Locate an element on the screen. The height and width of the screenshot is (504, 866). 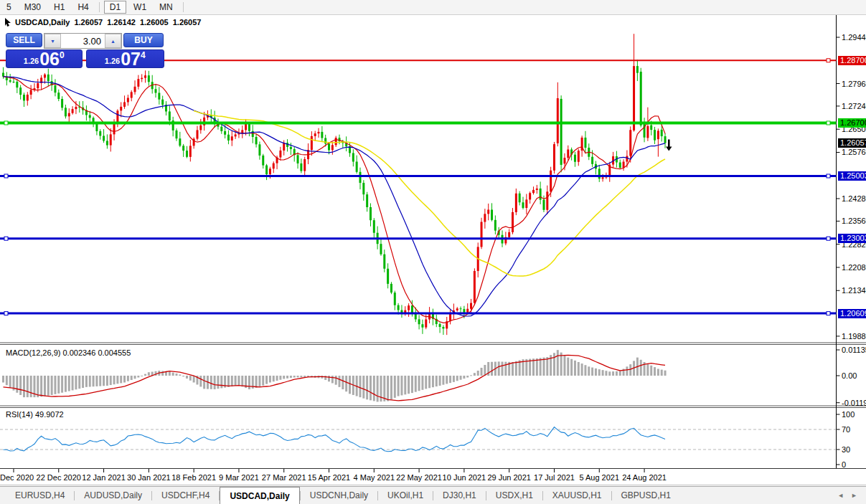
ohlc-high: 1.26142 is located at coordinates (121, 22).